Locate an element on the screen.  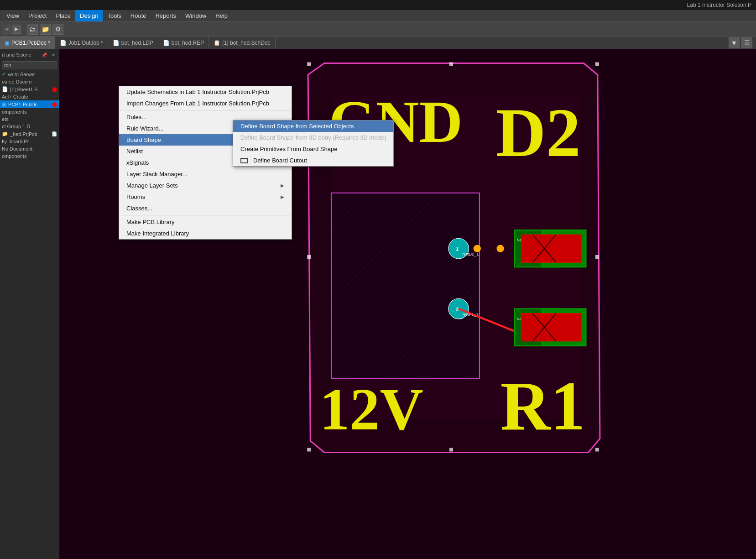
menu-classes: Classes... is located at coordinates (205, 208).